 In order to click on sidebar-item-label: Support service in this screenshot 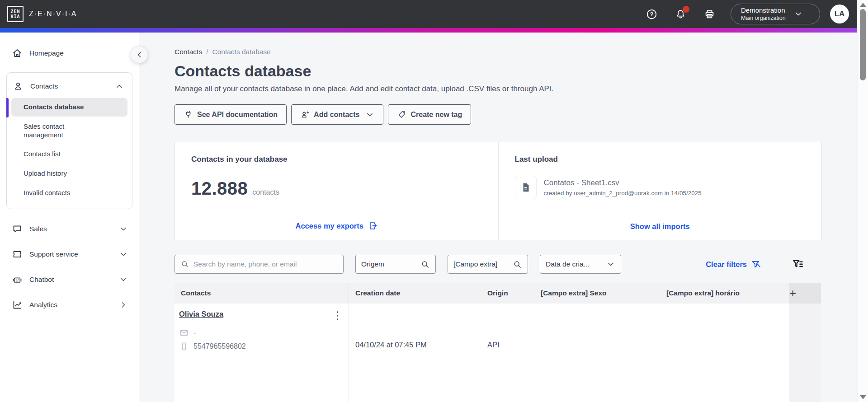, I will do `click(54, 254)`.